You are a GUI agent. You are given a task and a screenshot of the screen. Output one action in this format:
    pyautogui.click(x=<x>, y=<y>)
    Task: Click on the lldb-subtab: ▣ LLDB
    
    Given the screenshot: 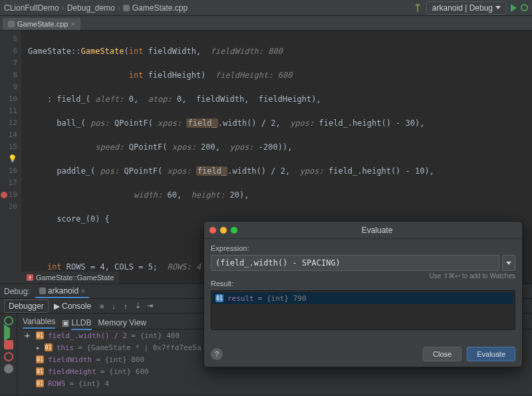 What is the action you would take?
    pyautogui.click(x=76, y=323)
    